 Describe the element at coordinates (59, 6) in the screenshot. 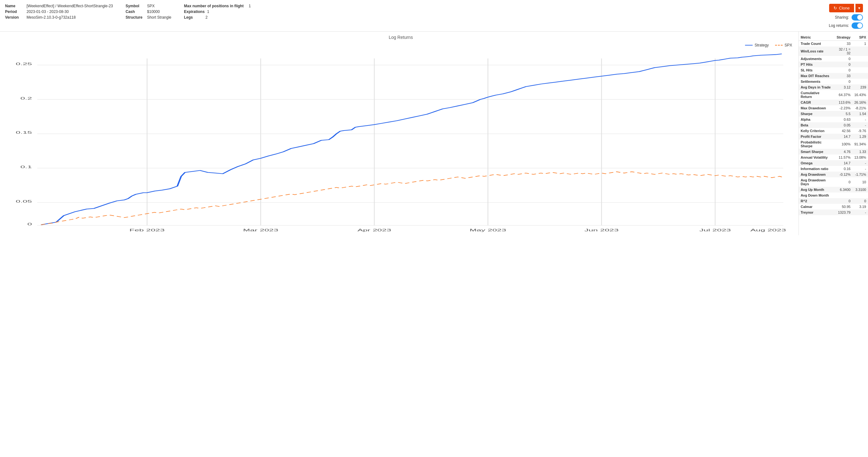

I see `name-row: Name [WeekendEffect] / WeekendEffect-Sho…` at that location.